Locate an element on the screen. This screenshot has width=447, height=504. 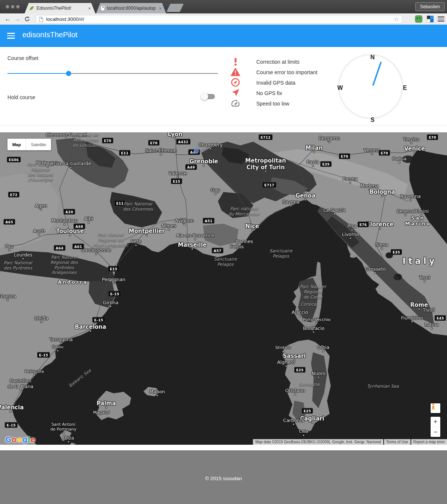
map-city-label: Girona is located at coordinates (110, 303).